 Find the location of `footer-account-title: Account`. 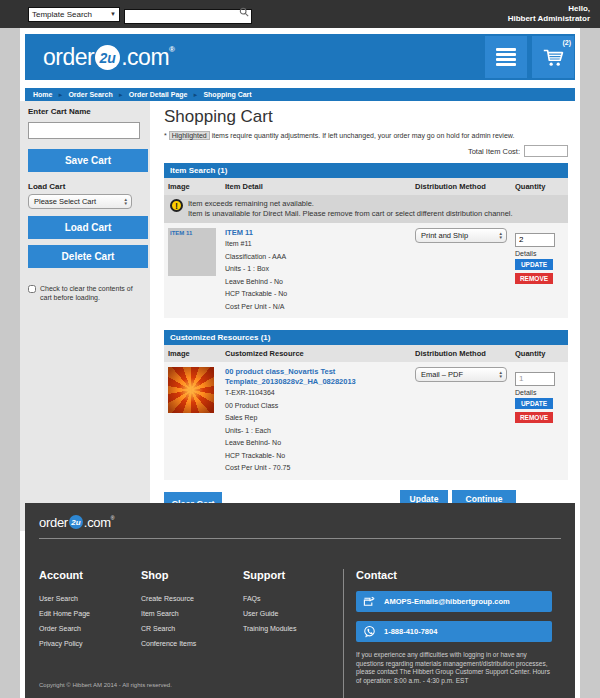

footer-account-title: Account is located at coordinates (90, 575).